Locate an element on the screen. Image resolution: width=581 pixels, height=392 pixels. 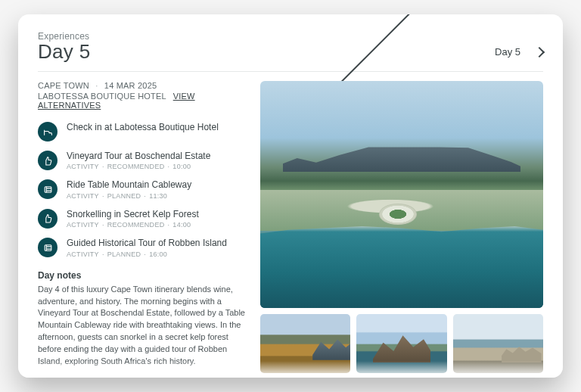
meta-line: CAPE TOWN · 14 MAR 2025 is located at coordinates (142, 86).